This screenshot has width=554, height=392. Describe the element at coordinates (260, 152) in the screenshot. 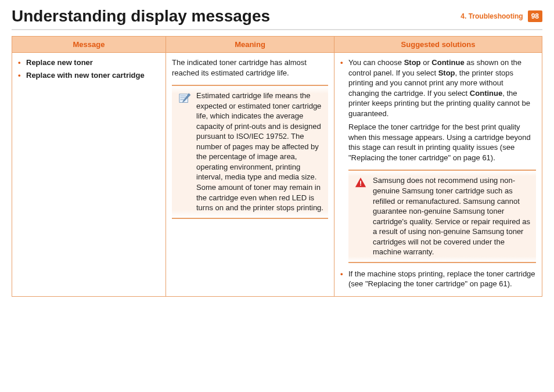

I see `note-text: Estimated cartridge life means the expec…` at that location.